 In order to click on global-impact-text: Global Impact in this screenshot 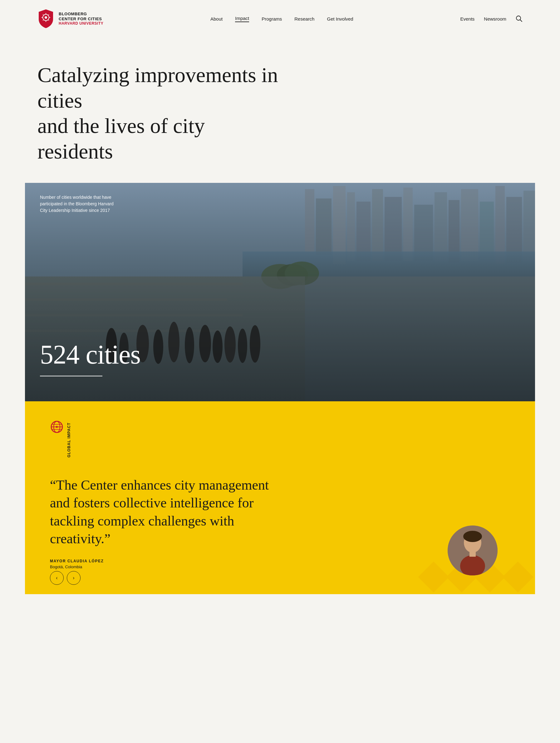, I will do `click(69, 440)`.